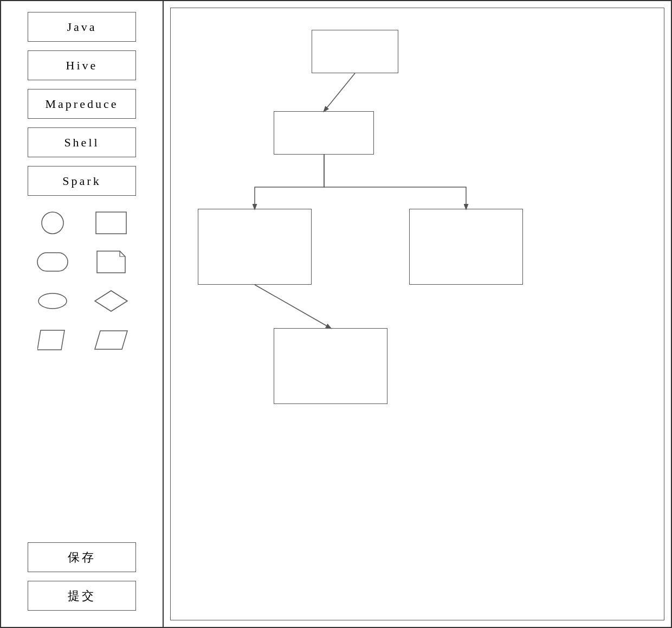 This screenshot has width=672, height=628. I want to click on node-button-shell: Shell, so click(82, 142).